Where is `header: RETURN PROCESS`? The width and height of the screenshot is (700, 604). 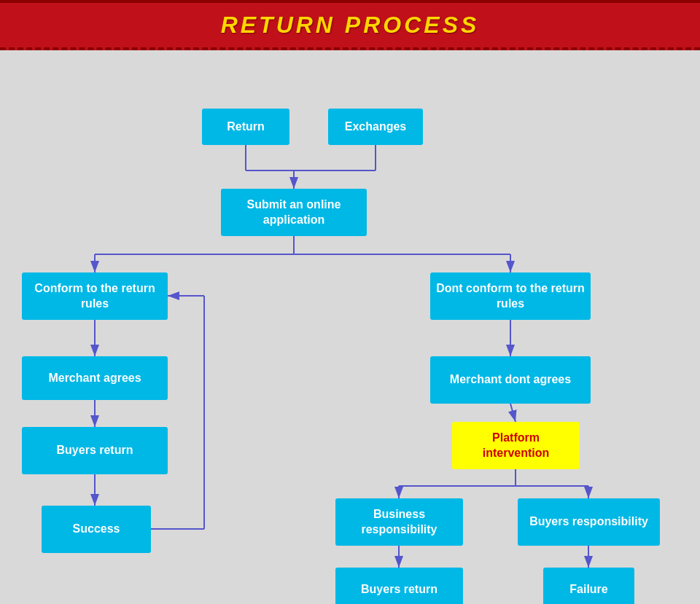 header: RETURN PROCESS is located at coordinates (350, 25).